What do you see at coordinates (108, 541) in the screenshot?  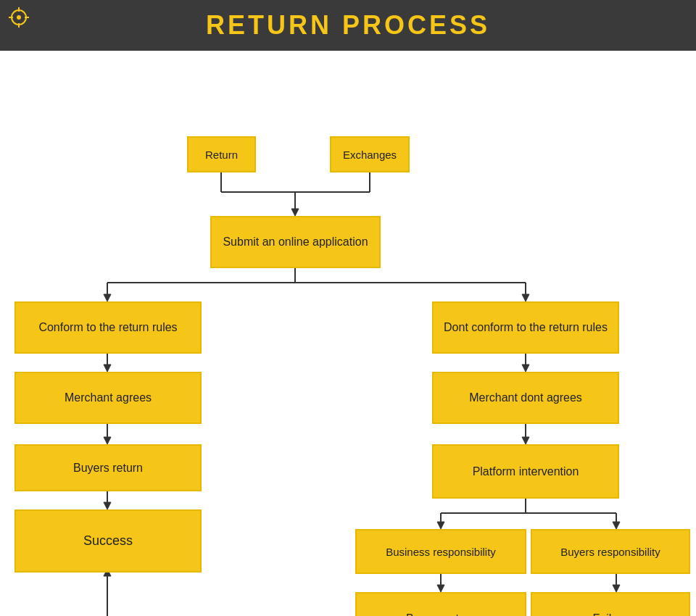 I see `success-box: Success` at bounding box center [108, 541].